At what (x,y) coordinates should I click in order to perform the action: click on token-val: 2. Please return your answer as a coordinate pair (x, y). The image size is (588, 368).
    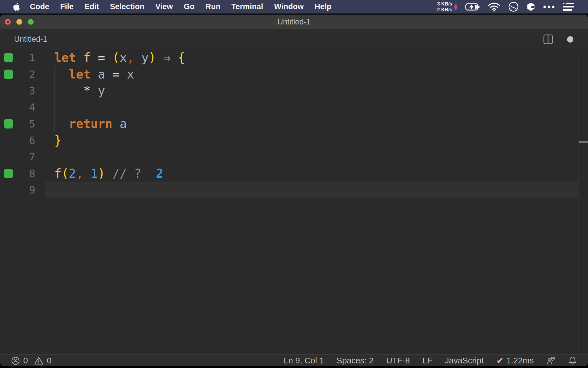
    Looking at the image, I should click on (160, 174).